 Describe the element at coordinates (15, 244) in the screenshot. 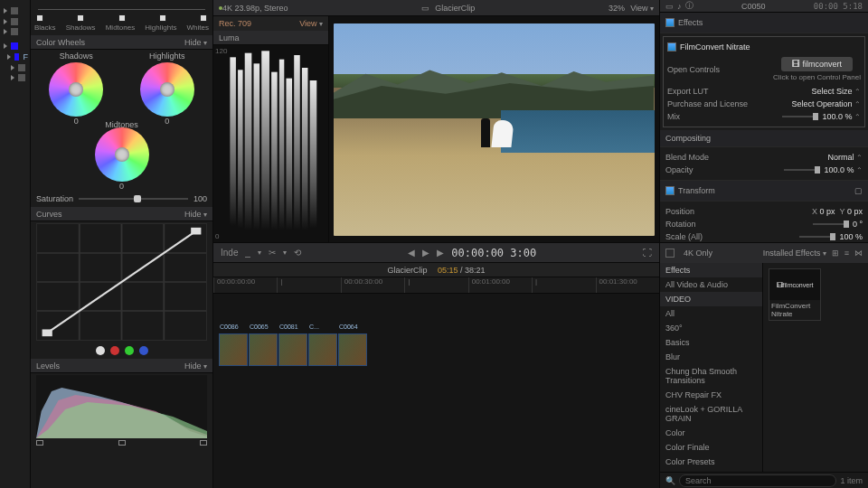

I see `library-sidebar: F` at that location.